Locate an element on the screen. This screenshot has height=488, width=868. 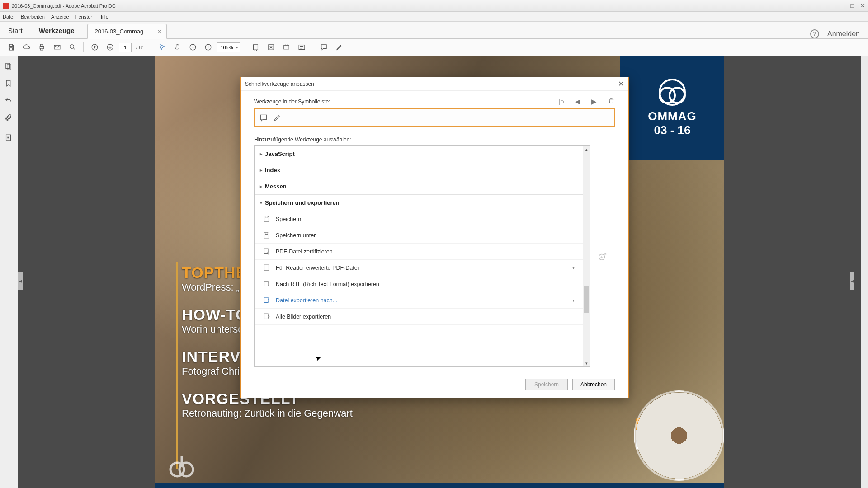
toolbar: / 81 105% is located at coordinates (434, 47).